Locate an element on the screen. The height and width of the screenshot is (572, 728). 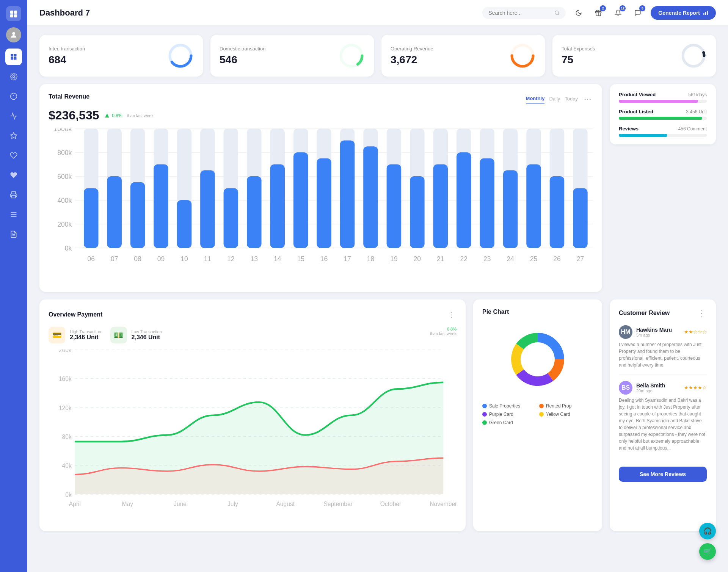
svg-text: 40k is located at coordinates (67, 465).